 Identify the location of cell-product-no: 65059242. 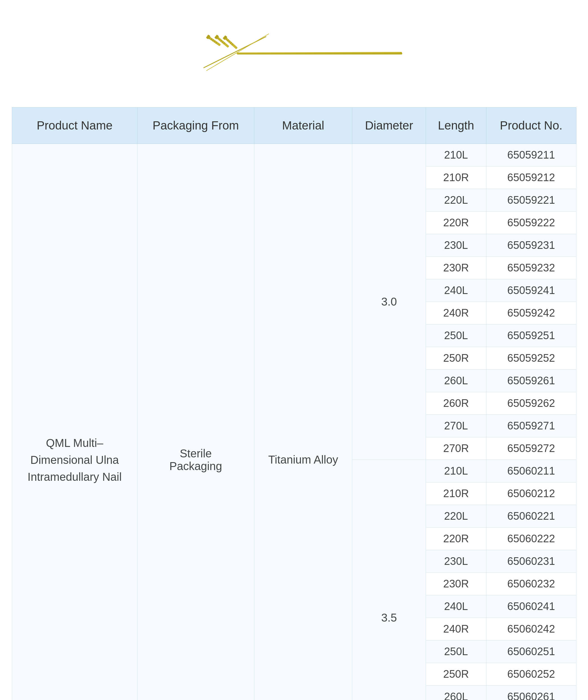
(531, 313).